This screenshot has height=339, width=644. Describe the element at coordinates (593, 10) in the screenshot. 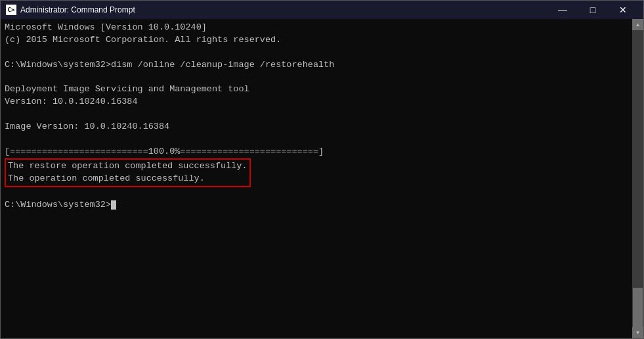

I see `maximize-button: □` at that location.